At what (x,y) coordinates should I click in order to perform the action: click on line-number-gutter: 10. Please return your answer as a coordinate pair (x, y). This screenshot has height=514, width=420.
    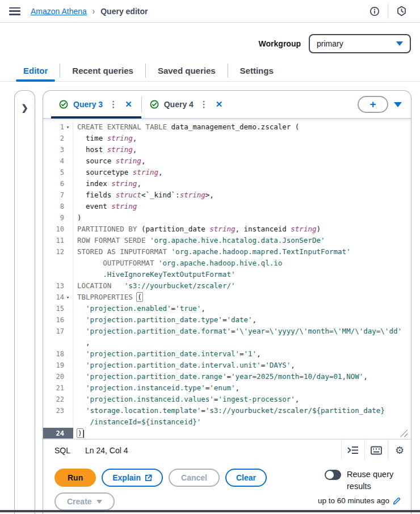
    Looking at the image, I should click on (58, 229).